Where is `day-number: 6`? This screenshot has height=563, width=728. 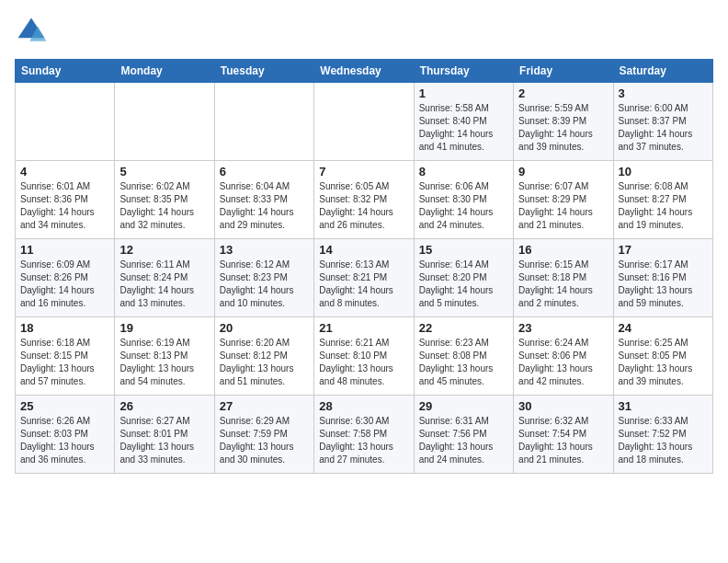 day-number: 6 is located at coordinates (265, 171).